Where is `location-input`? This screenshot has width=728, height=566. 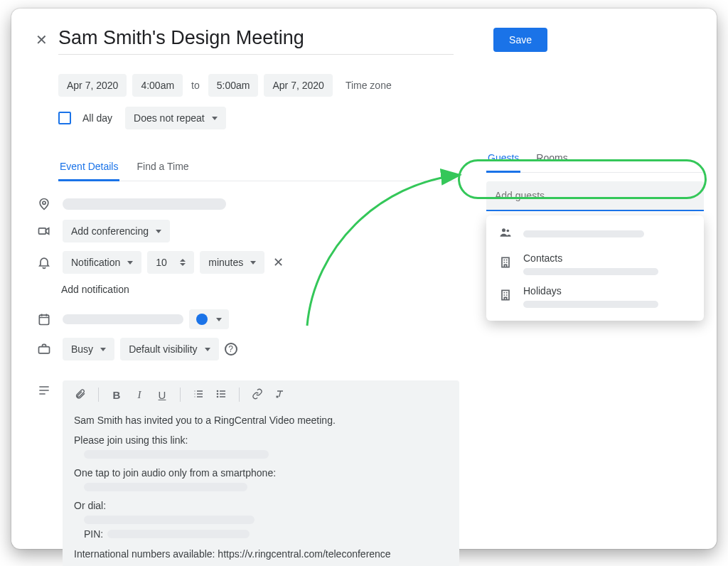 location-input is located at coordinates (144, 204).